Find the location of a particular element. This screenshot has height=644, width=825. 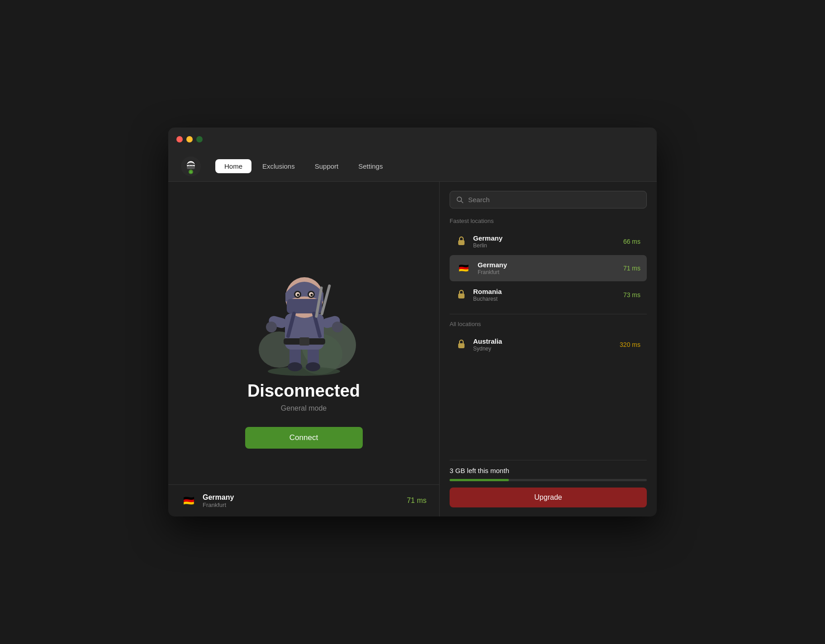

status-subtitle: General mode is located at coordinates (304, 408).